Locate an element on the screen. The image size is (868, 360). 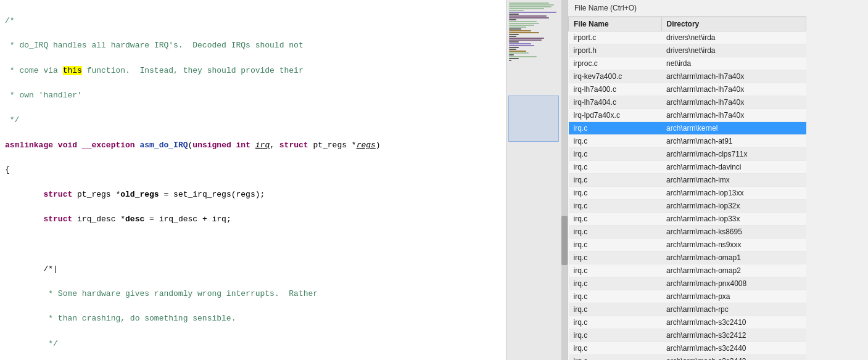
file-name-cell: irq-lh7a404.c is located at coordinates (616, 102).